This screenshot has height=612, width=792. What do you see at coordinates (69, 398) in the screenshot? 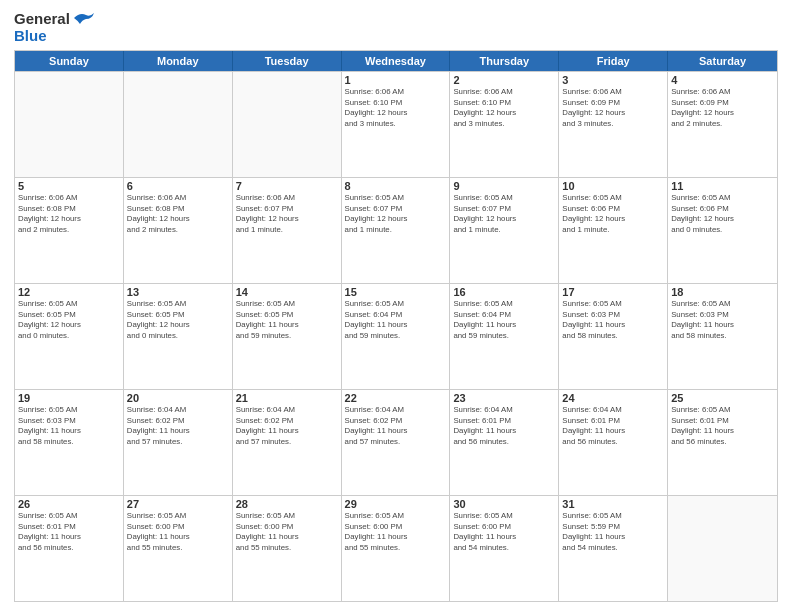
I see `cell-day-number: 19` at bounding box center [69, 398].